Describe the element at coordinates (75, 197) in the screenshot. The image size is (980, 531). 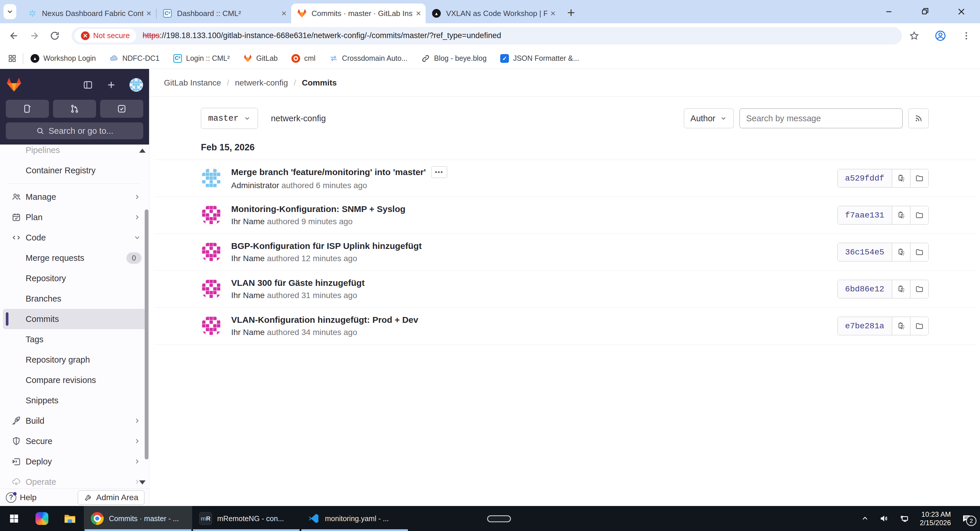
I see `sidebar-item-manage: Manage` at that location.